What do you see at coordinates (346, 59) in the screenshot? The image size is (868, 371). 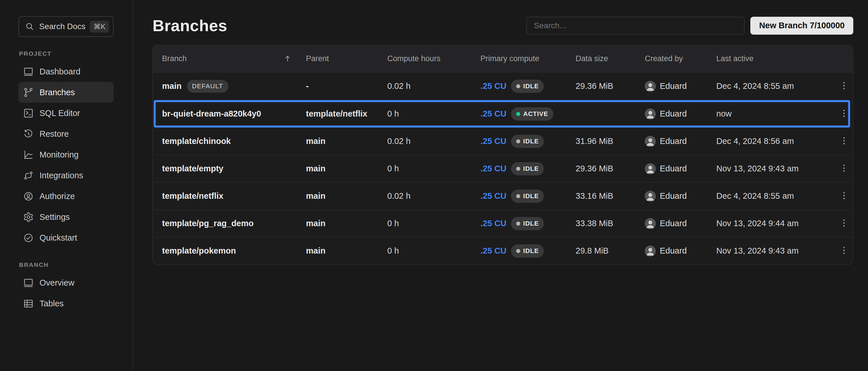 I see `column-header-parent: Parent` at bounding box center [346, 59].